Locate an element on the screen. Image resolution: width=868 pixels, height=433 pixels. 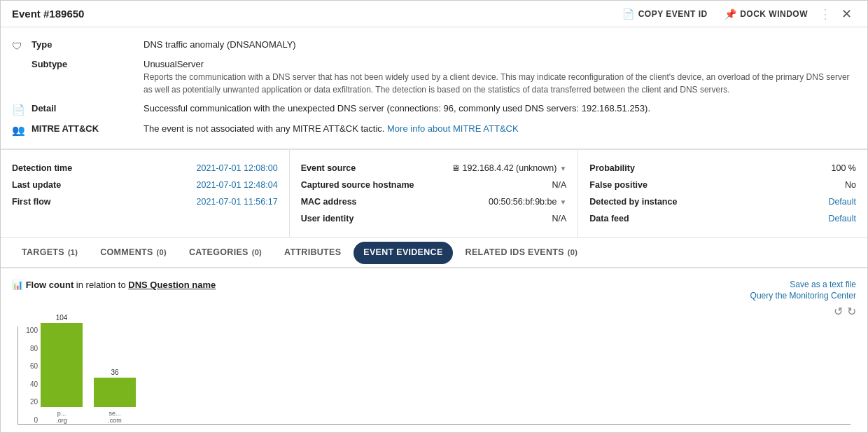
chart-controls: ↺ ↻ is located at coordinates (845, 311).